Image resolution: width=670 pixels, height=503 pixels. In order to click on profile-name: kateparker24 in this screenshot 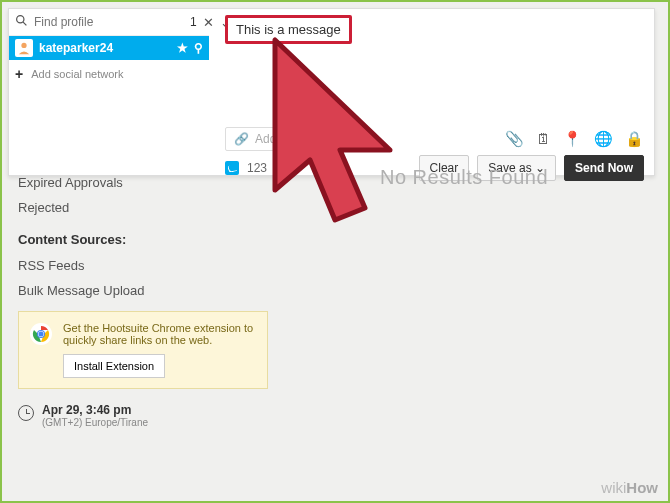, I will do `click(76, 48)`.